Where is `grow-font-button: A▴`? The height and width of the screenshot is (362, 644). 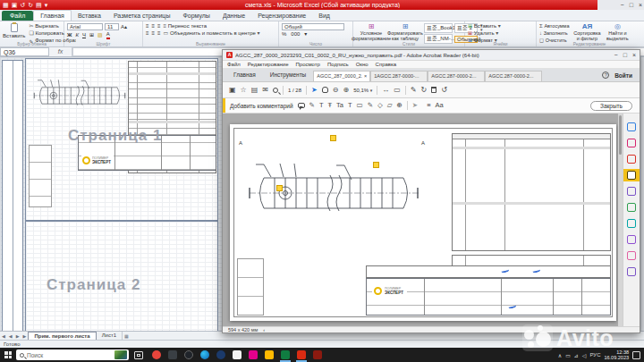 grow-font-button: A▴ is located at coordinates (123, 27).